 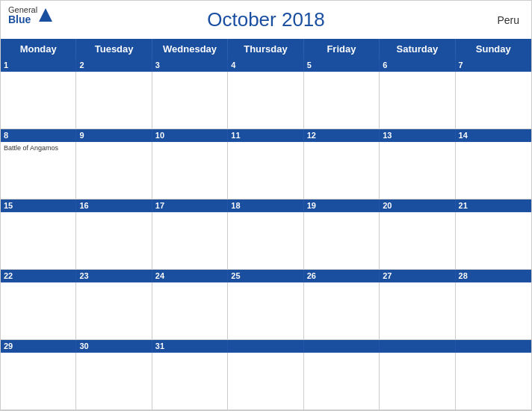 What do you see at coordinates (493, 135) in the screenshot?
I see `week-2-day-7-num: 14` at bounding box center [493, 135].